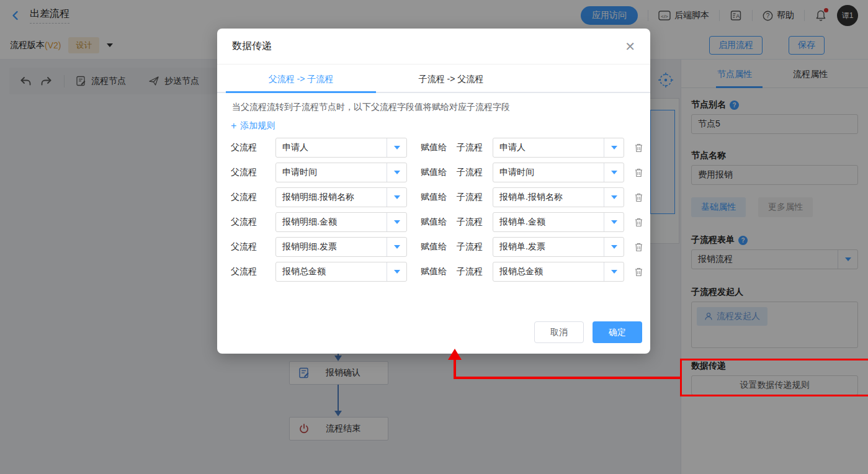 The image size is (868, 474). What do you see at coordinates (434, 107) in the screenshot?
I see `modal-description: 当父流程流转到子流程节点时，以下父流程字段值将赋给对应子流程字段` at bounding box center [434, 107].